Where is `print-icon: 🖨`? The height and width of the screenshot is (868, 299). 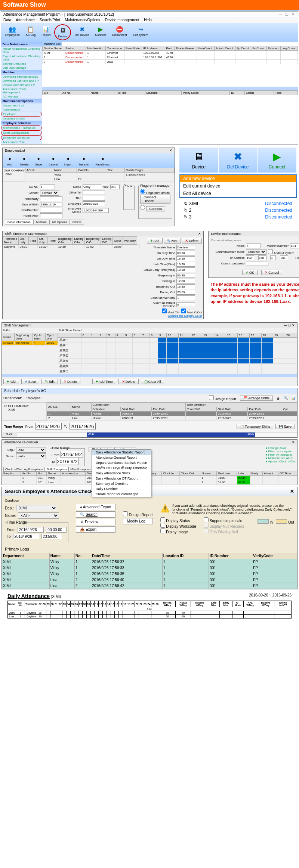 print-icon: 🖨 is located at coordinates (278, 398).